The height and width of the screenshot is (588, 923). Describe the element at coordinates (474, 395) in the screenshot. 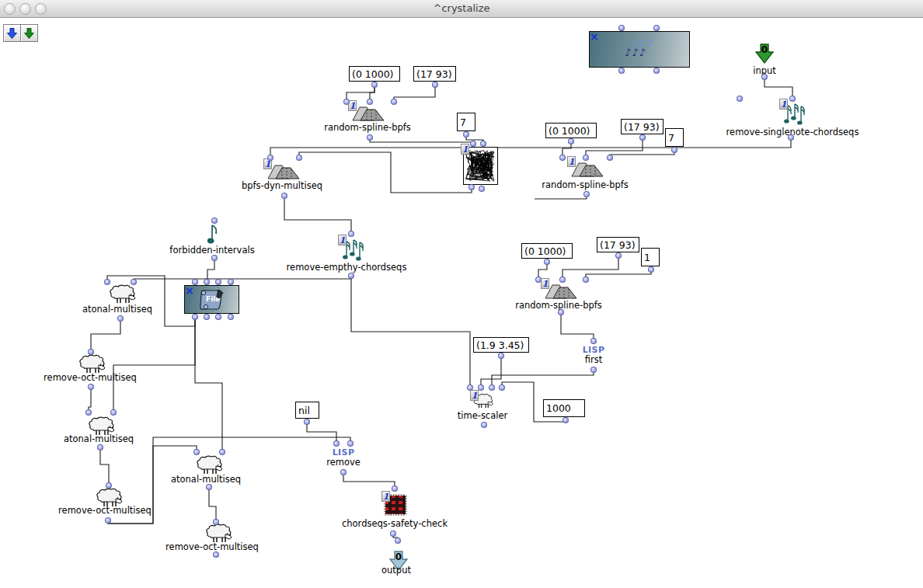

I see `lock-badge-time-scaler: 1` at that location.